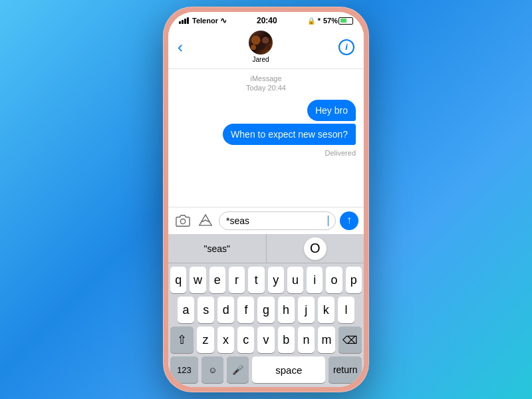 The width and height of the screenshot is (532, 399). I want to click on keyboard-row-2: a s d f g h j k l, so click(266, 309).